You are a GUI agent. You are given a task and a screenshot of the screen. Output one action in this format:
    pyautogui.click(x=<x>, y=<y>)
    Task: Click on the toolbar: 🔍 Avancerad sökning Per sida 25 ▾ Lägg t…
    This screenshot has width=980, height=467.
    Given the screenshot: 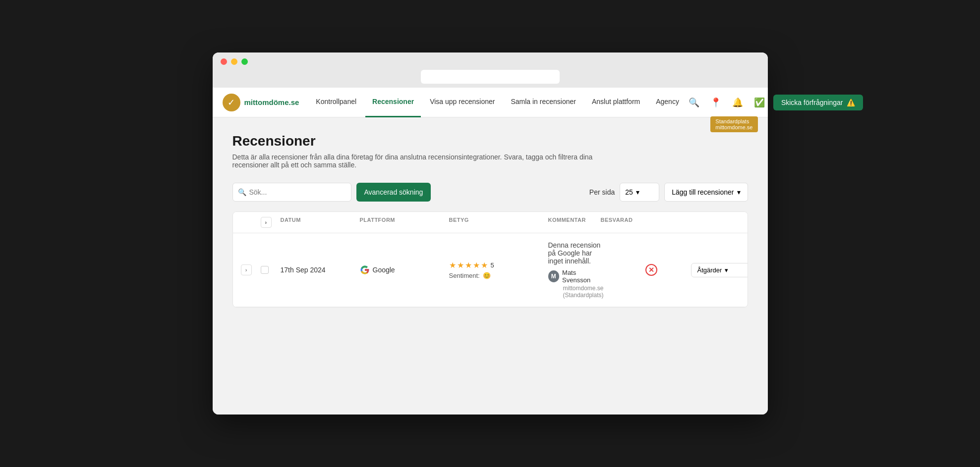 What is the action you would take?
    pyautogui.click(x=490, y=192)
    